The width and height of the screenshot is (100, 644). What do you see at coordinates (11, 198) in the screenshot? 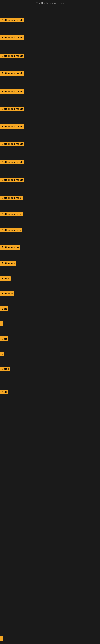
I see `bottleneck-result-item-11: Bottleneck resu` at bounding box center [11, 198].